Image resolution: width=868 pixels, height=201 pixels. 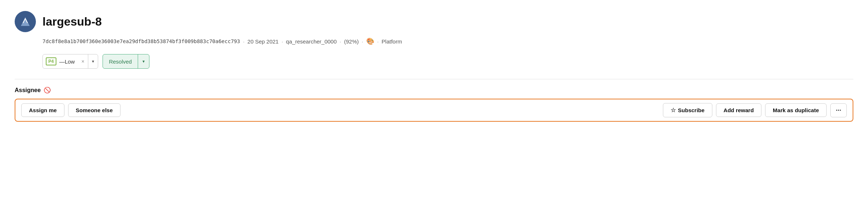 I want to click on star-icon: ☆, so click(x=673, y=110).